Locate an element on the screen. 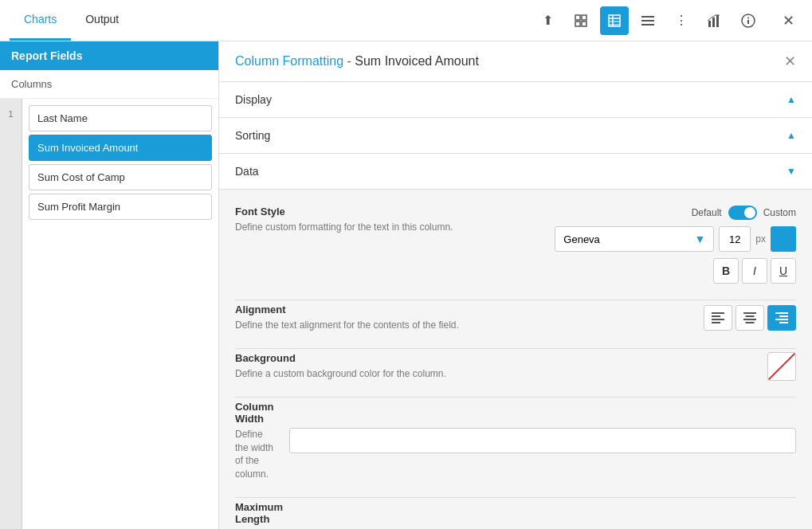 Image resolution: width=812 pixels, height=529 pixels. alignment-section: Alignment Define the text alignment for … is located at coordinates (516, 318).